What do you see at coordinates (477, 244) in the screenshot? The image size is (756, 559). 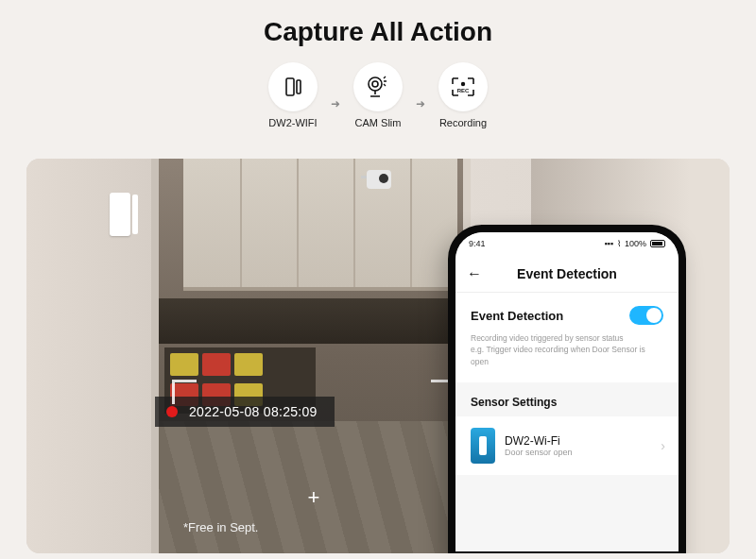 I see `status-time: 9:41` at bounding box center [477, 244].